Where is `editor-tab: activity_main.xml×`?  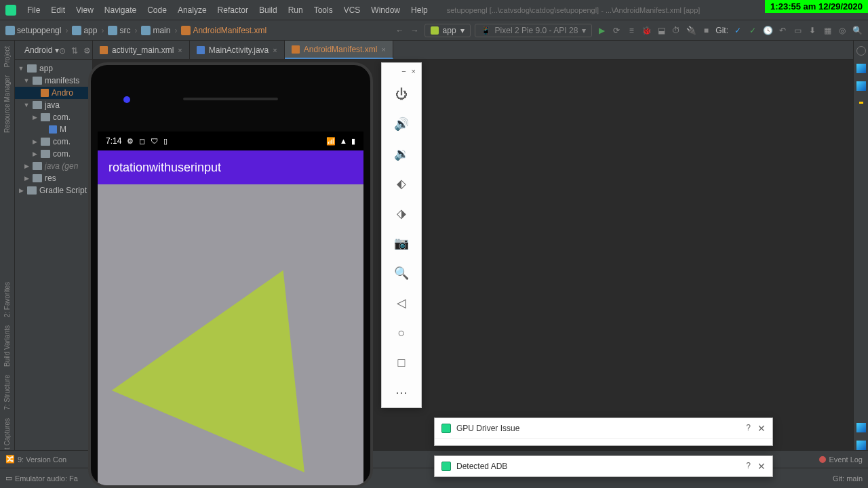
editor-tab: activity_main.xml× is located at coordinates (141, 50).